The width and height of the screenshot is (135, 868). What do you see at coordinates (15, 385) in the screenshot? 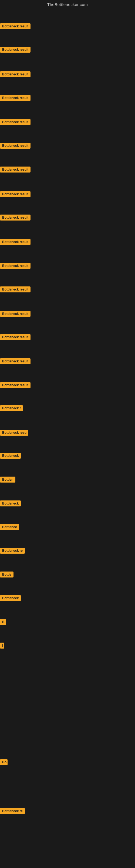
I see `bottleneck-item-16: Bottleneck result` at bounding box center [15, 385].